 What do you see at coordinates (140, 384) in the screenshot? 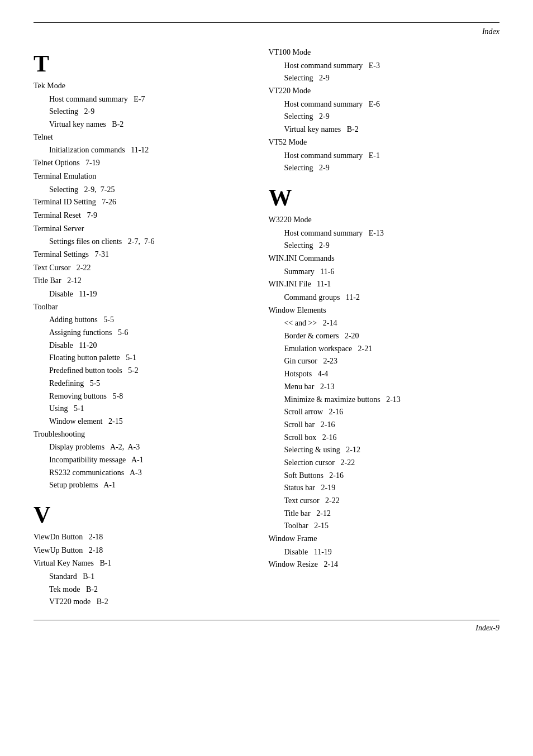
I see `list-item: Redefining 5-5` at bounding box center [140, 384].